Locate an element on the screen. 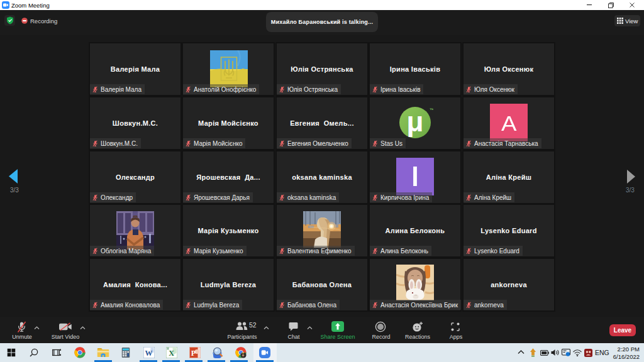 This screenshot has height=362, width=644. svg-text: P is located at coordinates (194, 353).